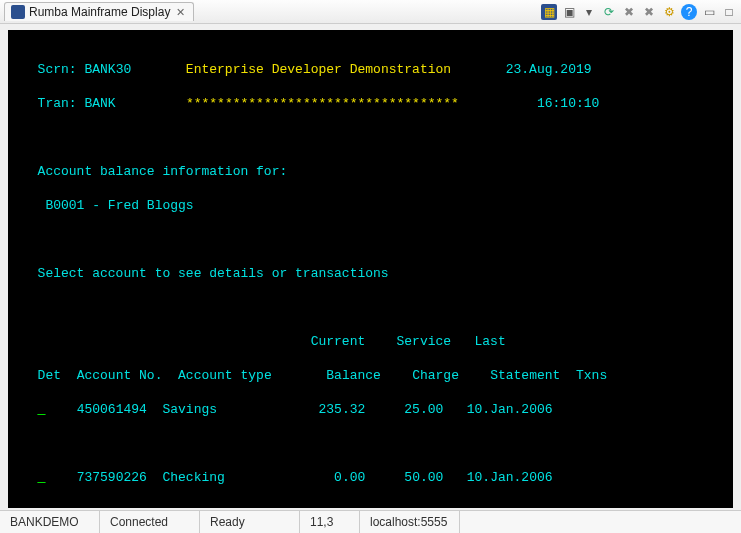 This screenshot has height=533, width=741. What do you see at coordinates (151, 206) in the screenshot?
I see `customer-name: Fred Bloggs` at bounding box center [151, 206].